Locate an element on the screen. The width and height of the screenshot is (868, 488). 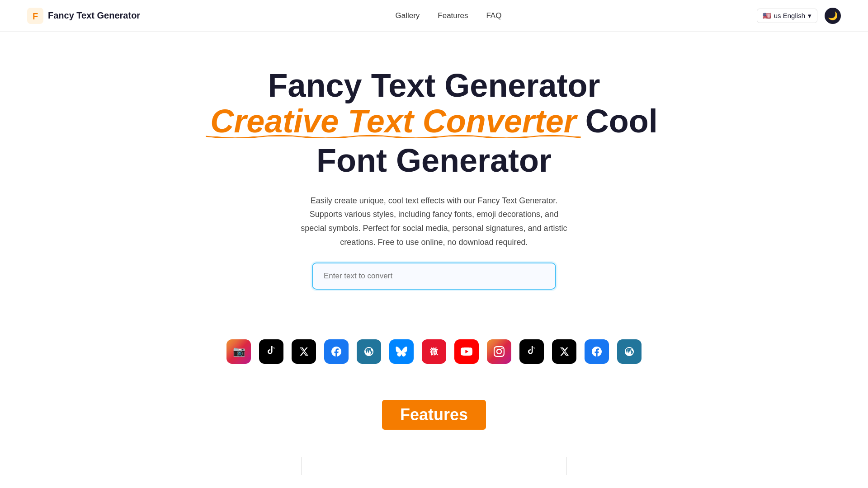
flag-icon: 🇺🇸 is located at coordinates (767, 16).